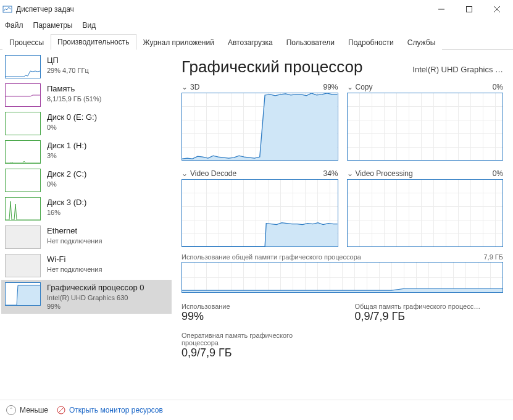 The image size is (513, 420). Describe the element at coordinates (86, 152) in the screenshot. I see `sidebar-item-disk1: Диск 1 (H:)3%` at that location.